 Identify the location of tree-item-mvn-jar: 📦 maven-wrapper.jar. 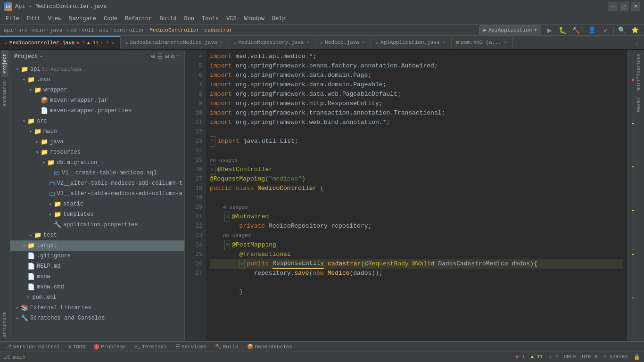
(97, 100).